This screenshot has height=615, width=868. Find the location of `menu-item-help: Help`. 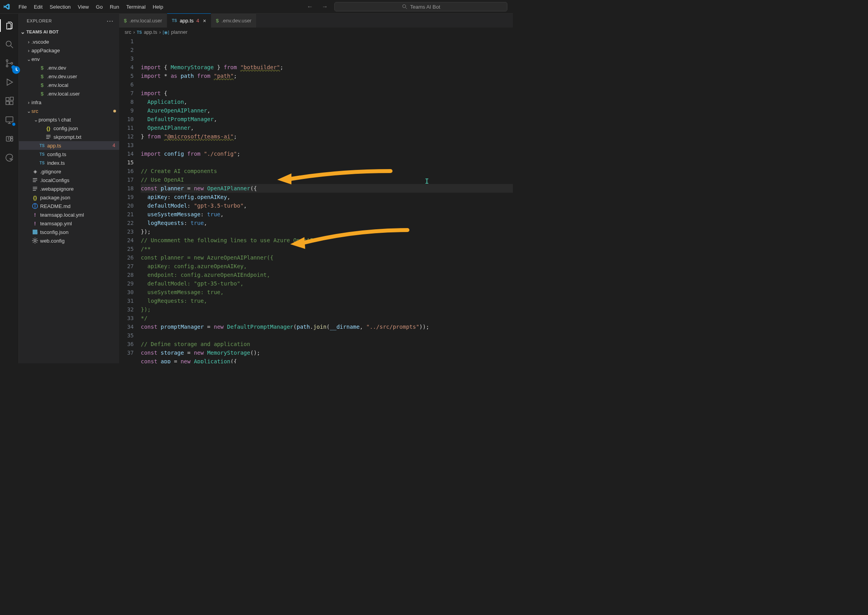

menu-item-help: Help is located at coordinates (158, 7).